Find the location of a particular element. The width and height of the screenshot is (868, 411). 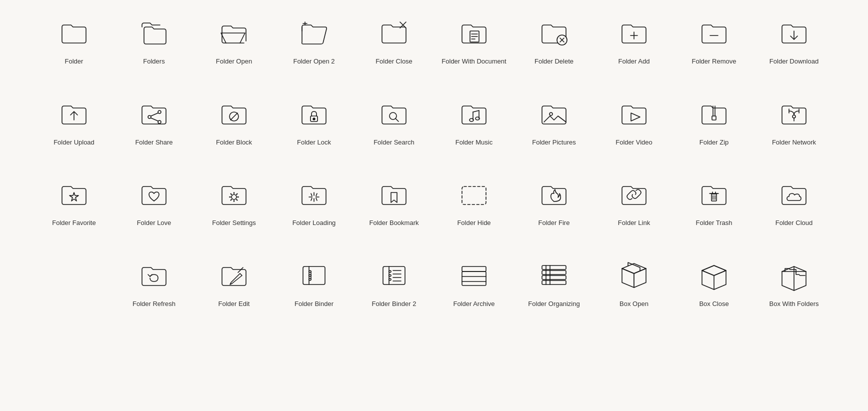

box-close-icon is located at coordinates (714, 276).